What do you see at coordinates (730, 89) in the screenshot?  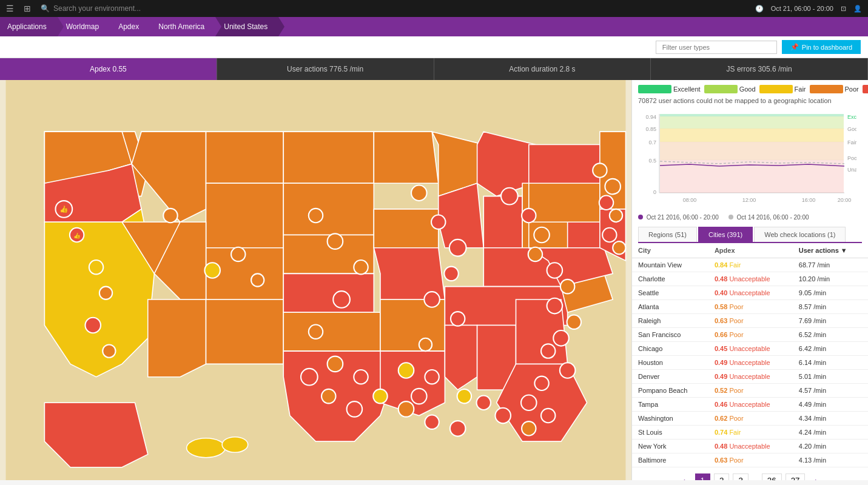 I see `legend-item-good: Good` at bounding box center [730, 89].